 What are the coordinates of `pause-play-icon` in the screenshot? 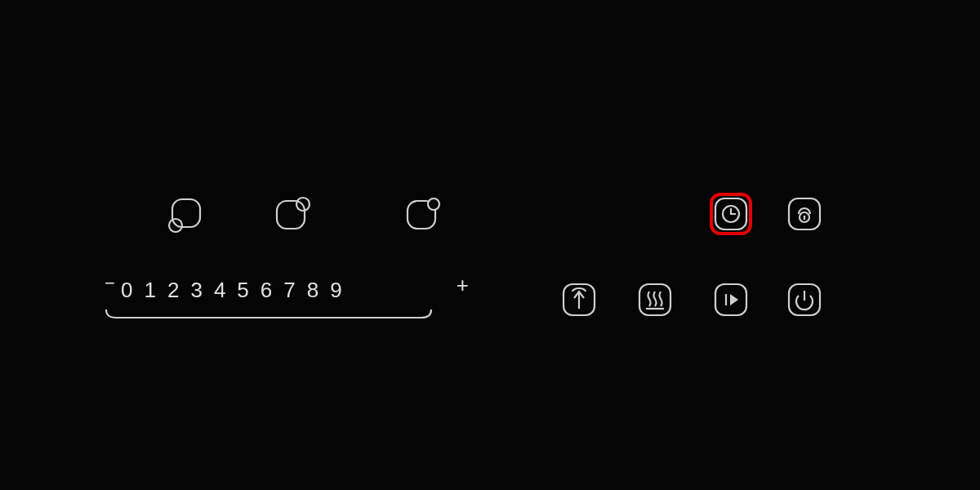 It's located at (731, 300).